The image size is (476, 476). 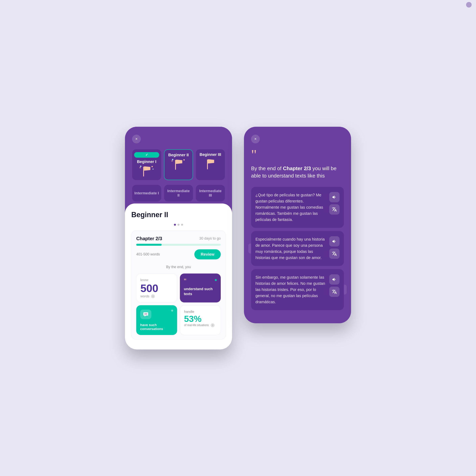 What do you see at coordinates (149, 245) in the screenshot?
I see `progress-bar-fill` at bounding box center [149, 245].